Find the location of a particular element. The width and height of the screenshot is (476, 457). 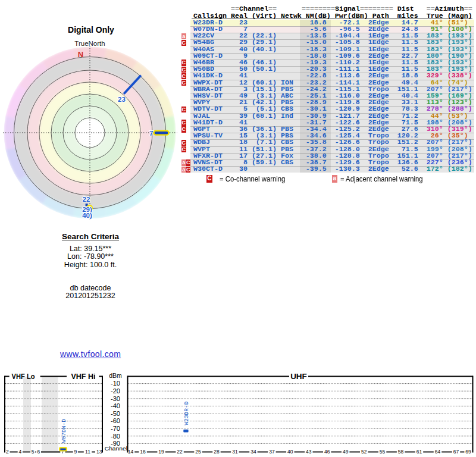

svg-text: 69 is located at coordinates (468, 452).